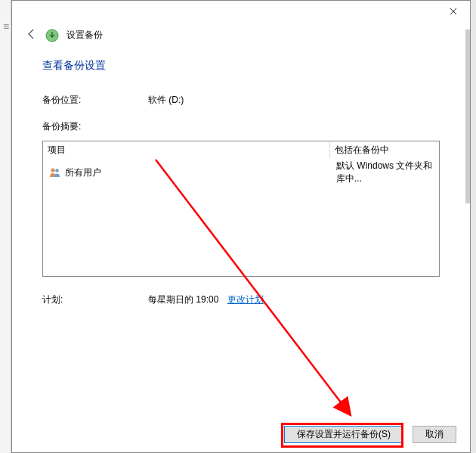 The image size is (476, 453). I want to click on close-button, so click(453, 11).